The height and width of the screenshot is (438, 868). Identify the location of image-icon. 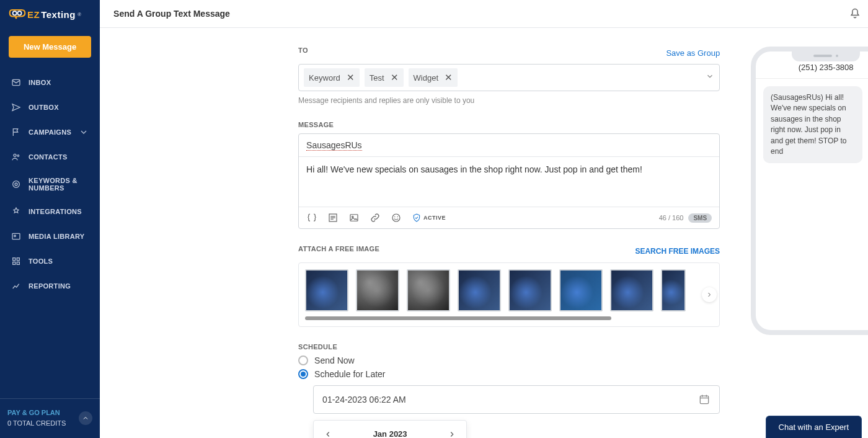
(354, 218).